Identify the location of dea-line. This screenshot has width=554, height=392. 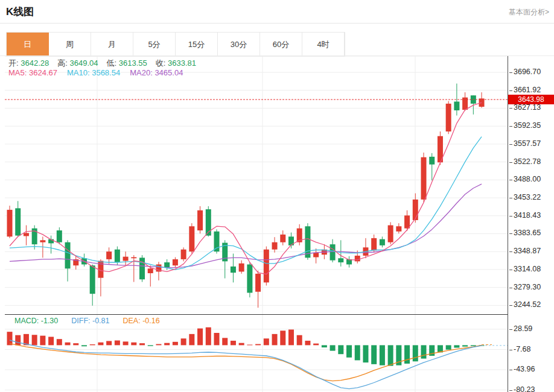
(246, 362).